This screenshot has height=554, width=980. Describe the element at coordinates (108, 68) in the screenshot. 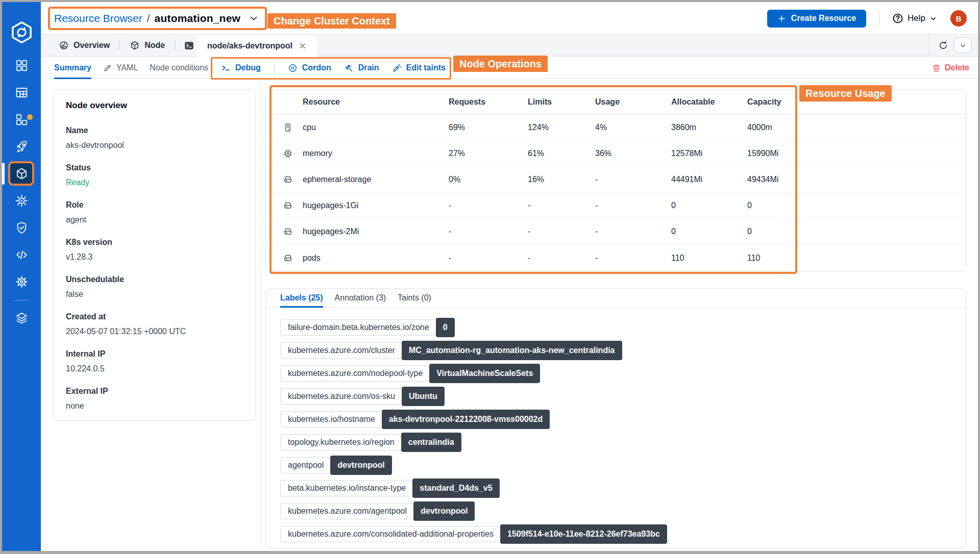

I see `pencil-icon` at that location.